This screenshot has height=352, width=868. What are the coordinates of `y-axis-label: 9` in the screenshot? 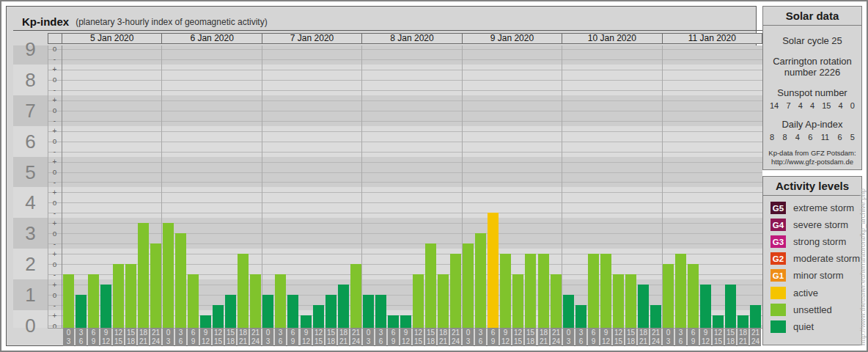 It's located at (31, 50).